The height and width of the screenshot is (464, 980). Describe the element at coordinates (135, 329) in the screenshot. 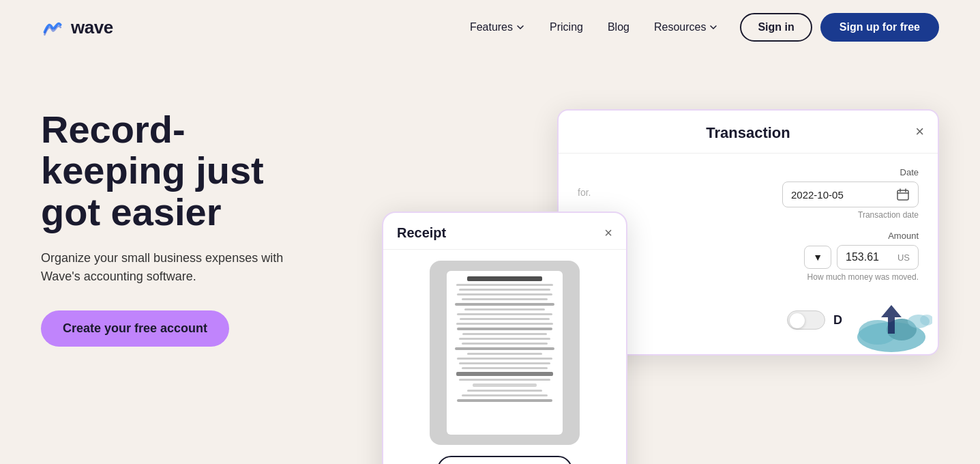

I see `cta-button: Create your free account` at that location.